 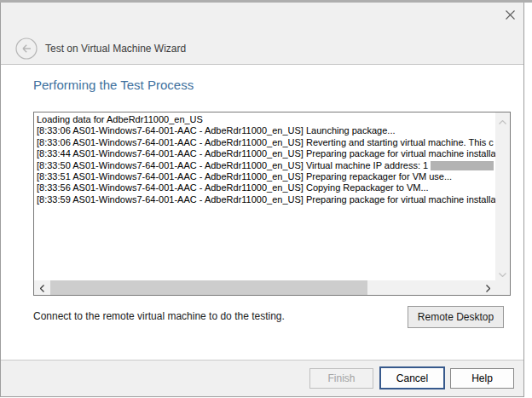 I want to click on page-title: Performing the Test Process, so click(x=113, y=85).